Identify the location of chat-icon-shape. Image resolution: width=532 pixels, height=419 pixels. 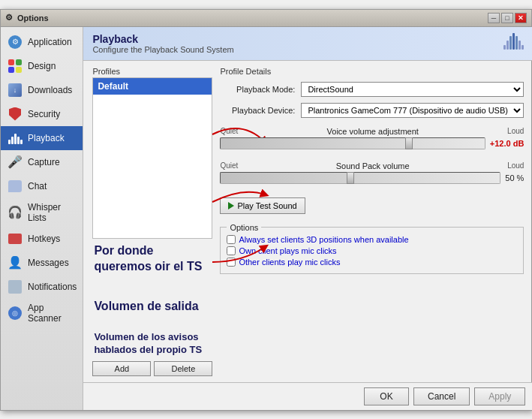
(15, 186).